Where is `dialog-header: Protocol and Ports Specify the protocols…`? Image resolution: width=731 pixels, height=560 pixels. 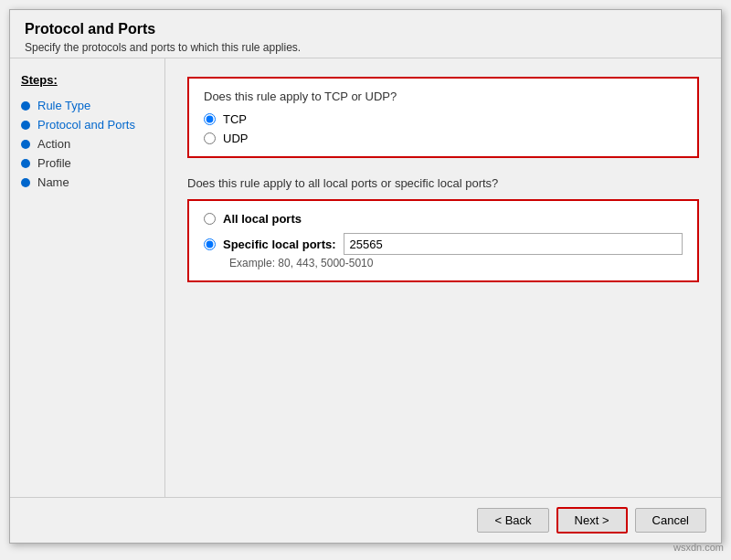
dialog-header: Protocol and Ports Specify the protocols… is located at coordinates (366, 35).